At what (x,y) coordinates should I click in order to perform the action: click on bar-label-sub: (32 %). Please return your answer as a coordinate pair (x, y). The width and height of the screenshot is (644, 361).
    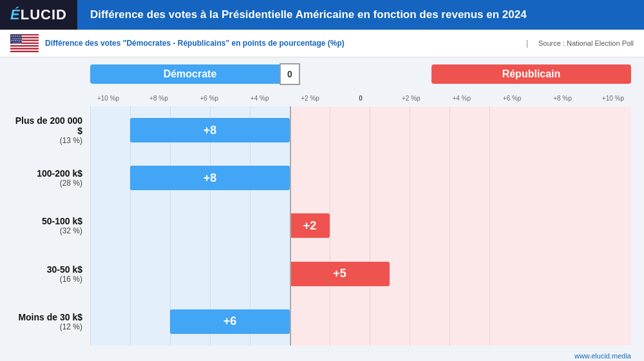
    Looking at the image, I should click on (48, 231).